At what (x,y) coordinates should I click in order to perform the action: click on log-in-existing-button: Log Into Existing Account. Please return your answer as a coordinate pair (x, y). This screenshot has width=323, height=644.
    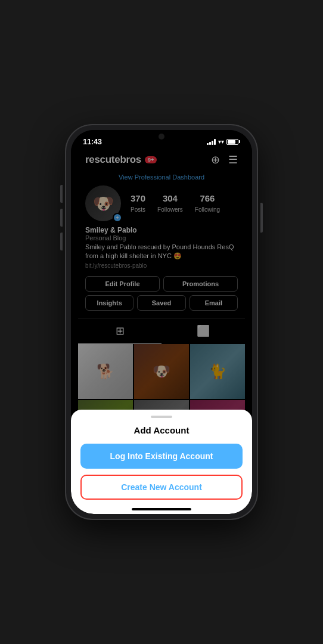
    Looking at the image, I should click on (162, 456).